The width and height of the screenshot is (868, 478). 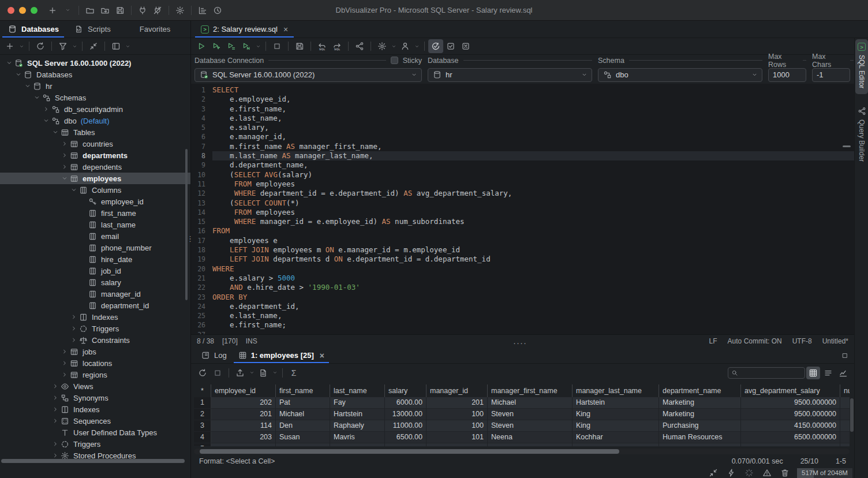 I want to click on tree-item-tables: Tables, so click(x=95, y=132).